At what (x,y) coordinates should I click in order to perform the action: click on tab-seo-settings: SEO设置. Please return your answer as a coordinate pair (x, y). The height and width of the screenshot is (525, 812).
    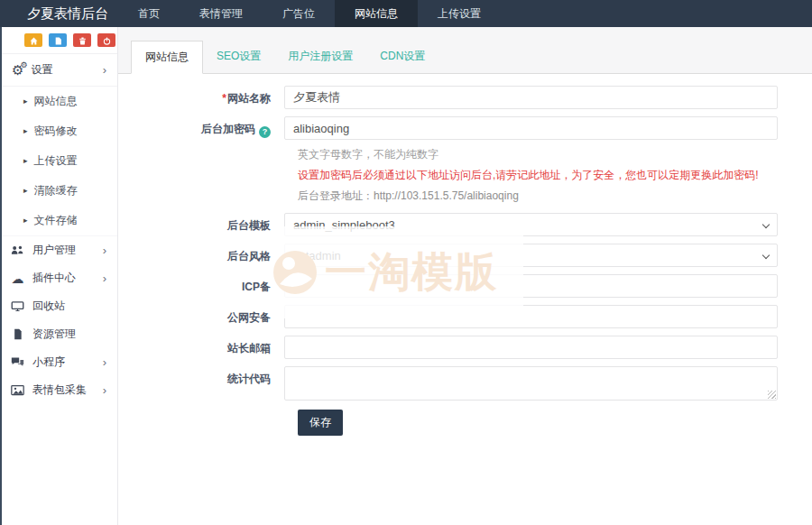
    Looking at the image, I should click on (238, 58).